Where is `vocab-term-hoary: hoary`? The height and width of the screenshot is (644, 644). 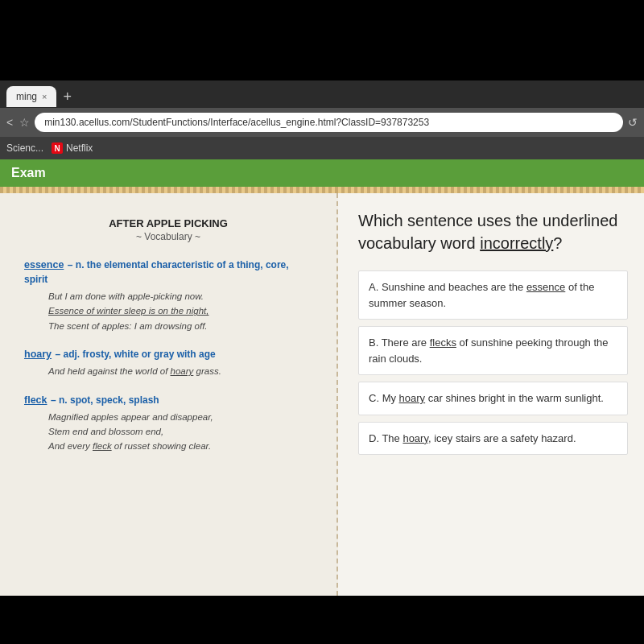
vocab-term-hoary: hoary is located at coordinates (38, 354).